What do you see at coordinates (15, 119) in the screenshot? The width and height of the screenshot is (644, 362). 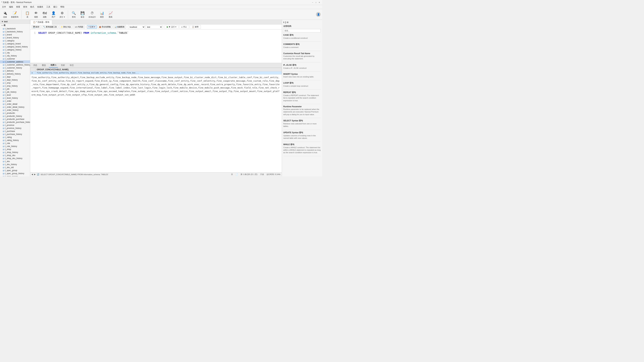 I see `sidebar-table-item: ▤t_productin_purchase` at bounding box center [15, 119].